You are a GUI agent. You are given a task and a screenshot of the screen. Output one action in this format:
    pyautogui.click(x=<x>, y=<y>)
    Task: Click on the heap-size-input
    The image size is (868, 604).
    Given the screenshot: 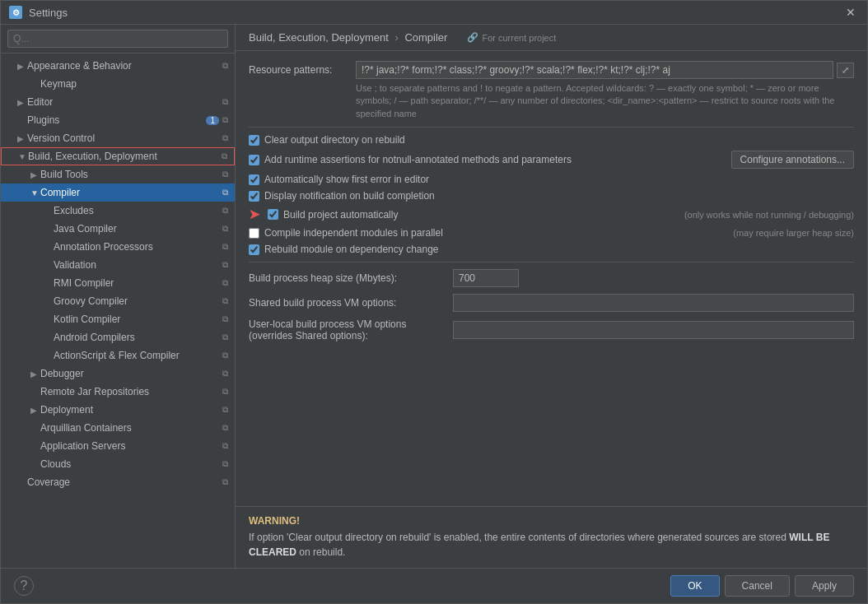 What is the action you would take?
    pyautogui.click(x=486, y=278)
    